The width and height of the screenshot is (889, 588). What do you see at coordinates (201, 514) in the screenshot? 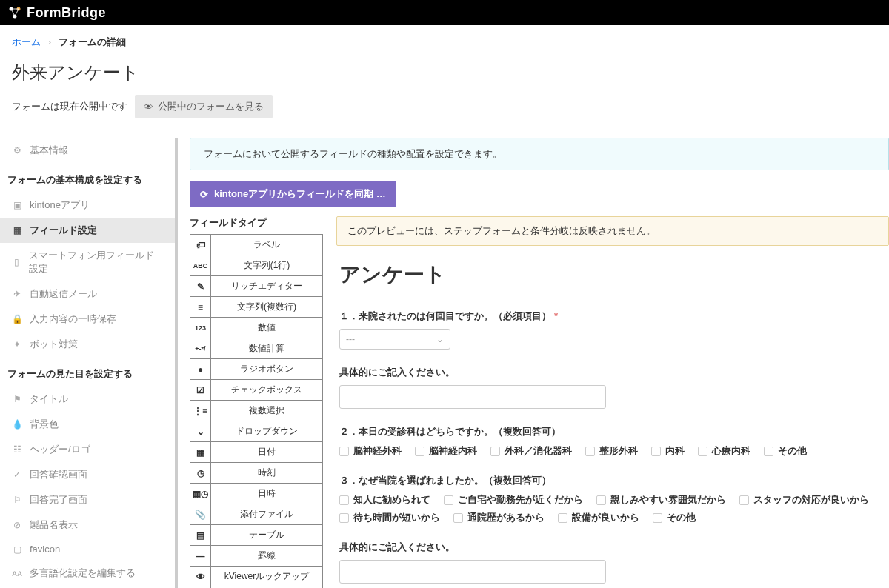
I see `field-type-icon: 📎` at bounding box center [201, 514].